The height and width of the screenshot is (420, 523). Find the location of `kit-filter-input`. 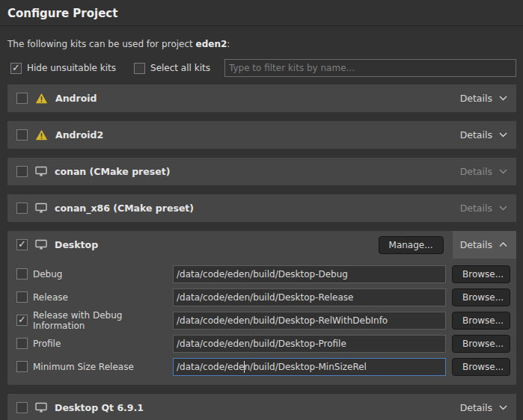

kit-filter-input is located at coordinates (370, 68).